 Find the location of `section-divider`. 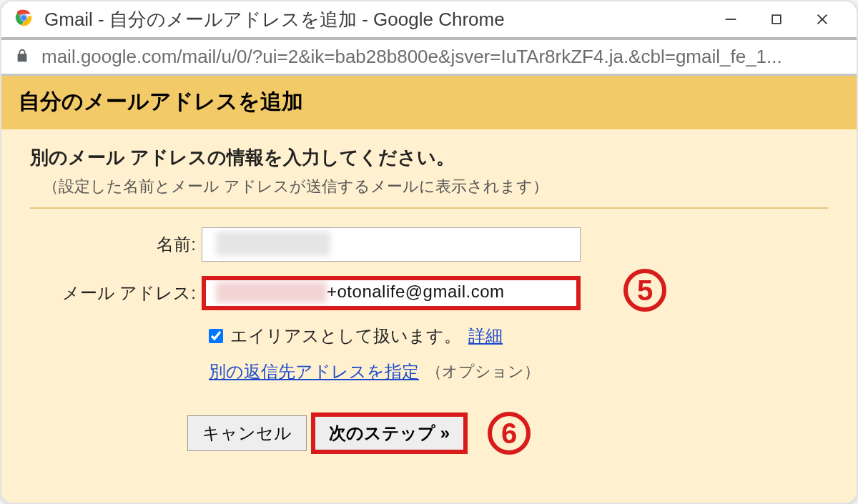

section-divider is located at coordinates (429, 208).